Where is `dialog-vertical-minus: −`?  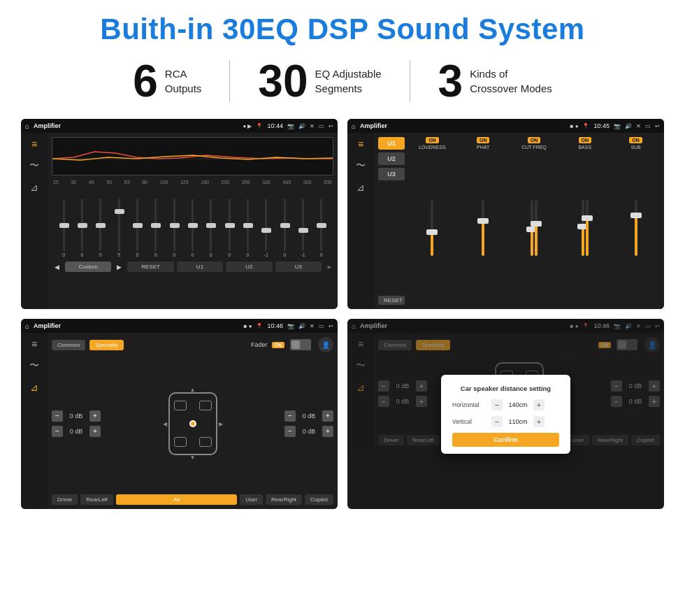 dialog-vertical-minus: − is located at coordinates (497, 422).